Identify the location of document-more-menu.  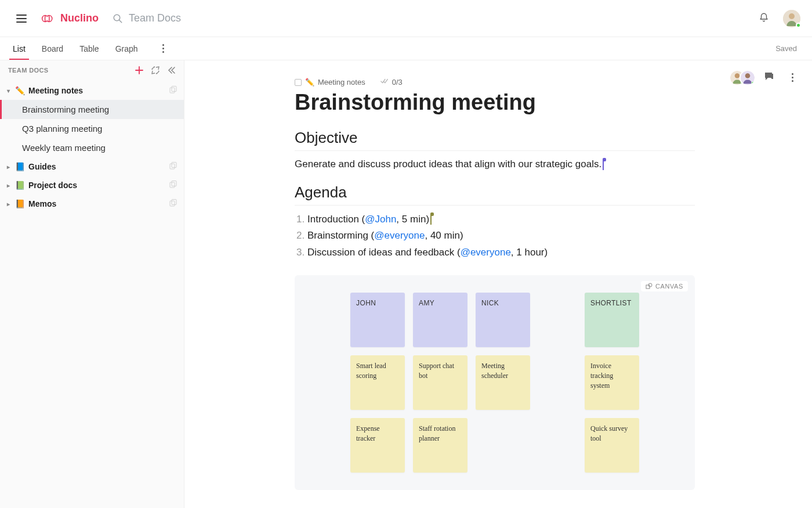
(792, 78).